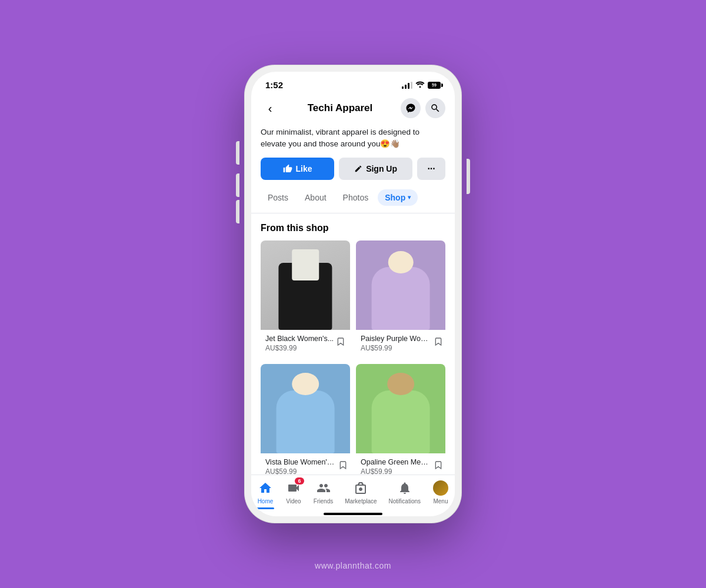 This screenshot has height=588, width=706. What do you see at coordinates (353, 494) in the screenshot?
I see `bottom-nav: Home 6 Video Fr` at bounding box center [353, 494].